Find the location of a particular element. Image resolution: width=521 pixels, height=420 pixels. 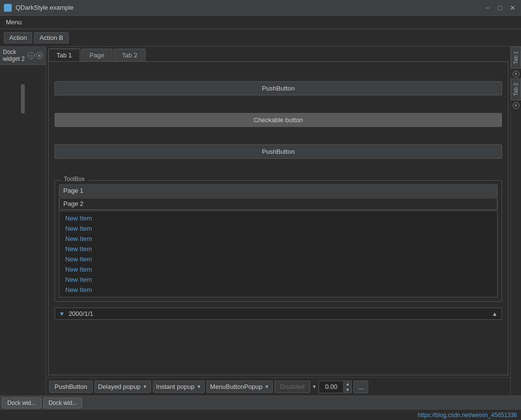

status-bar-url: https://blog.csdn.net/weixin_45651336 is located at coordinates (467, 415).